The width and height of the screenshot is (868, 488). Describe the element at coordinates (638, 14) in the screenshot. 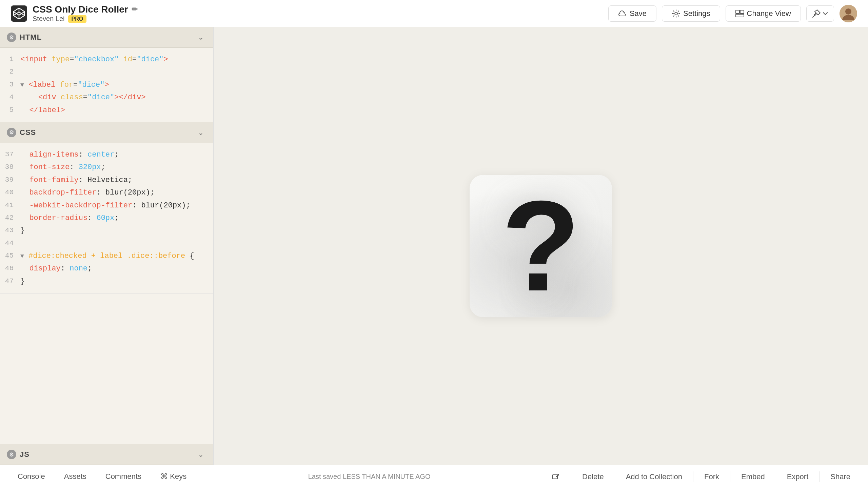

I see `save-label: Save` at that location.